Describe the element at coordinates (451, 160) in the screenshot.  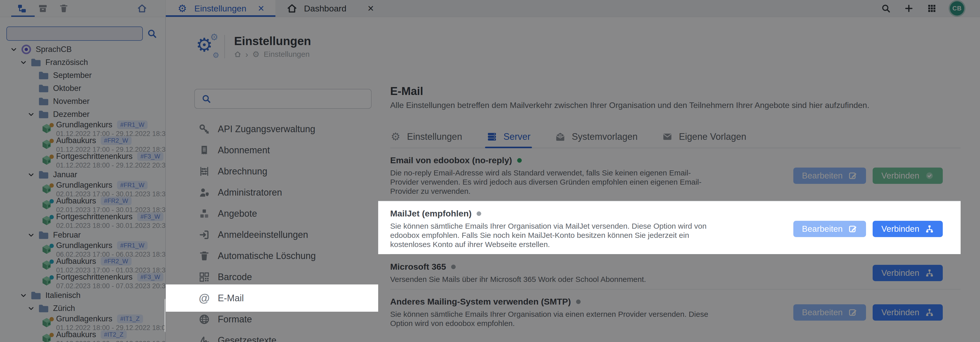
I see `provider-name: Email von edoobox (no-reply)` at that location.